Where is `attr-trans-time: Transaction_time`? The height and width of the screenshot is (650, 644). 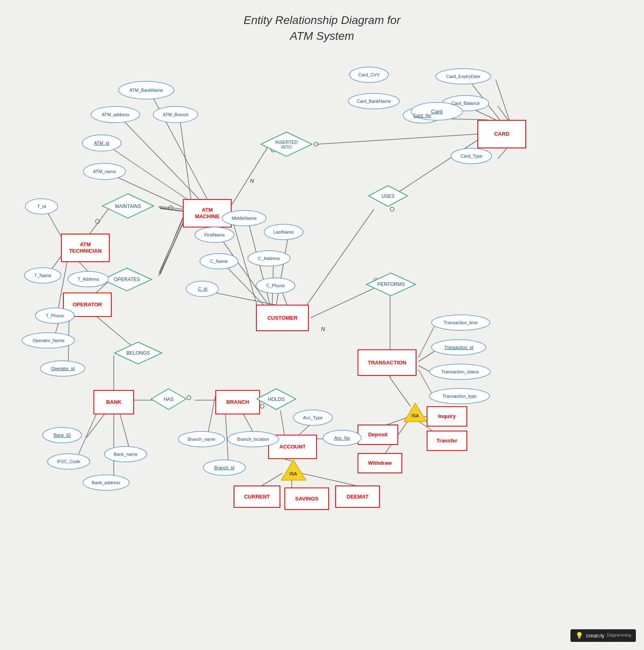 attr-trans-time: Transaction_time is located at coordinates (461, 323).